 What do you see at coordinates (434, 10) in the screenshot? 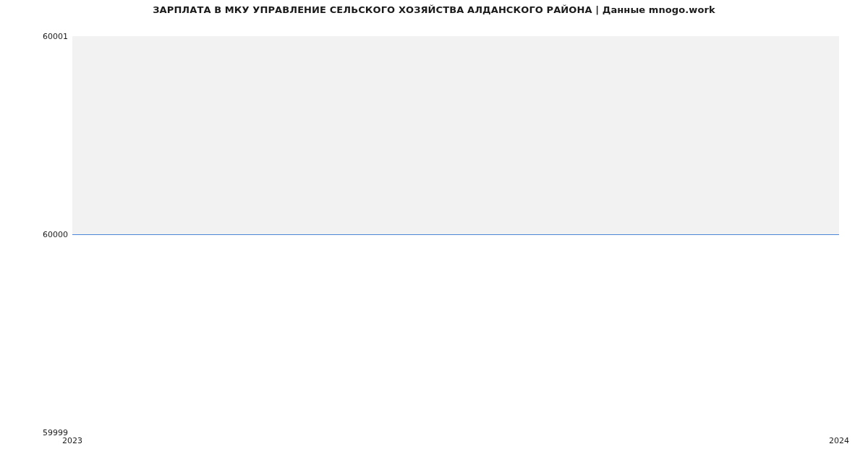
I see `chart-title: ЗАРПЛАТА В МКУ УПРАВЛЕНИЕ СЕЛЬСКОГО ХОЗЯ…` at bounding box center [434, 10].